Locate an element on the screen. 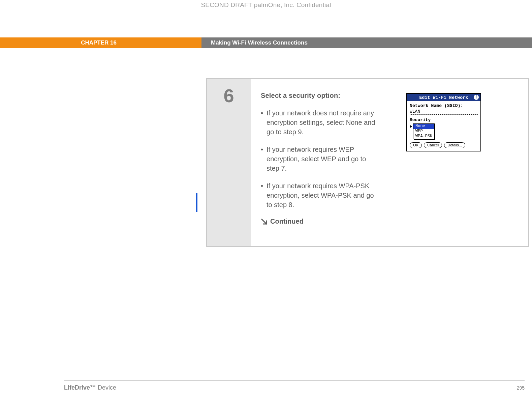  step-number: 6 is located at coordinates (228, 166).